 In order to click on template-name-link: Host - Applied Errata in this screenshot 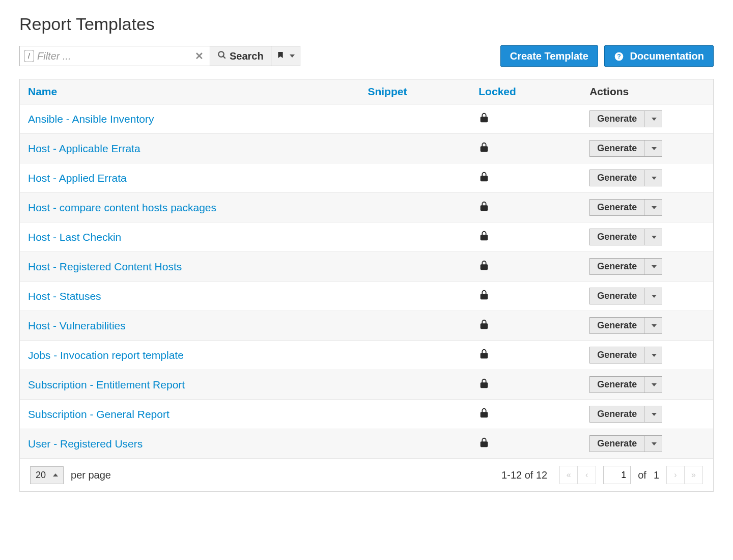, I will do `click(77, 178)`.